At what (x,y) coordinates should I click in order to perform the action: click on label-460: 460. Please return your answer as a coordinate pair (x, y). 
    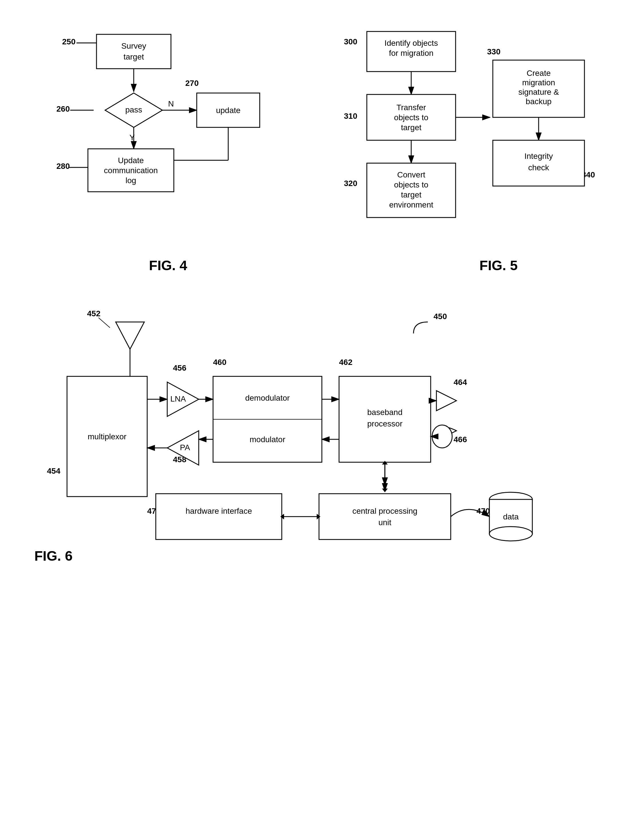
    Looking at the image, I should click on (220, 362).